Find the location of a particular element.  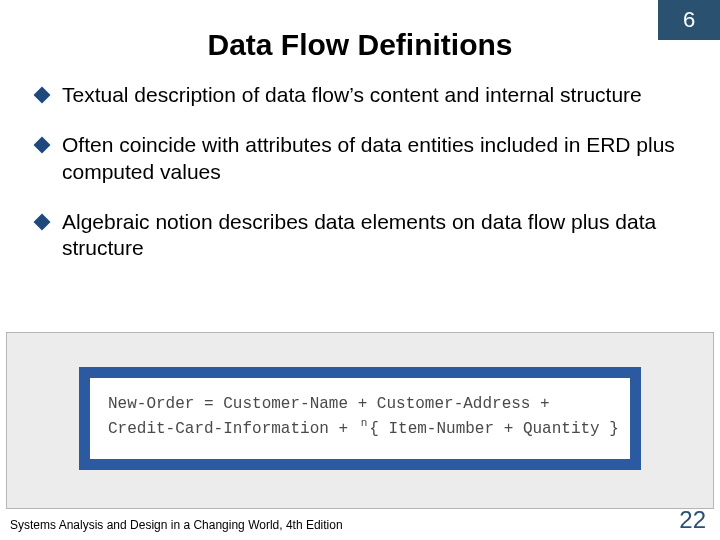

bullet-text: Algebraic notion describes data elements… is located at coordinates (373, 236).